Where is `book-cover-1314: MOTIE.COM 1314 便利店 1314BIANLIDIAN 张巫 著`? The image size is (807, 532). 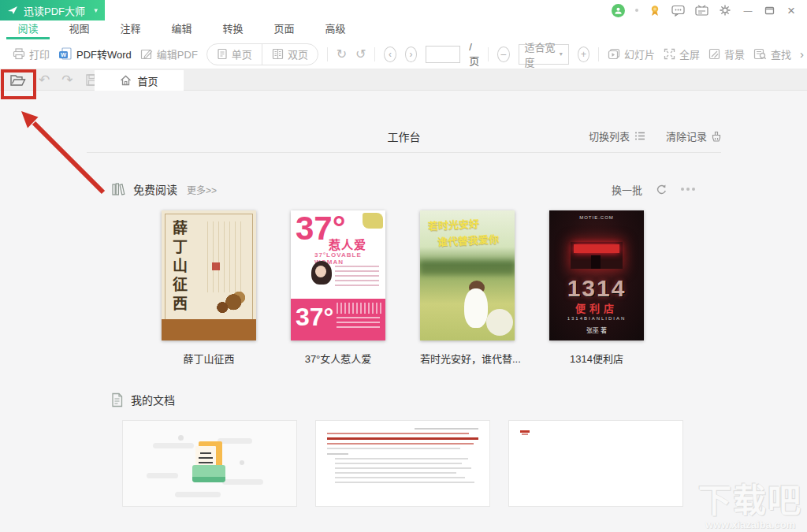
book-cover-1314: MOTIE.COM 1314 便利店 1314BIANLIDIAN 张巫 著 is located at coordinates (597, 276).